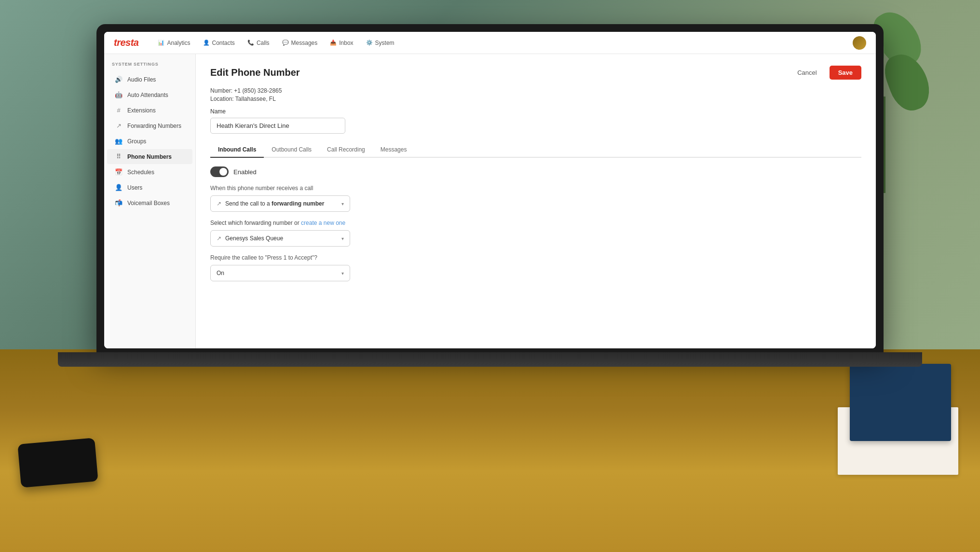  I want to click on nav-system: ⚙️ System, so click(380, 43).